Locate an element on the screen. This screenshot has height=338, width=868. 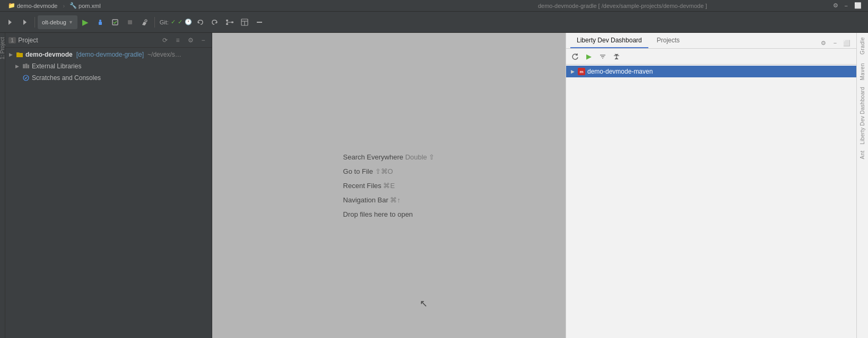
folder-icon: 📁 is located at coordinates (12, 6).